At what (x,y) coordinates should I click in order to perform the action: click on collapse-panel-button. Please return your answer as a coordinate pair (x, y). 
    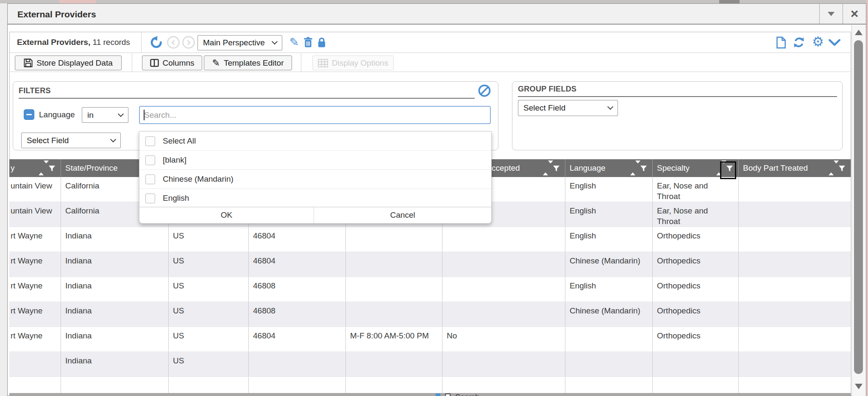
    Looking at the image, I should click on (835, 42).